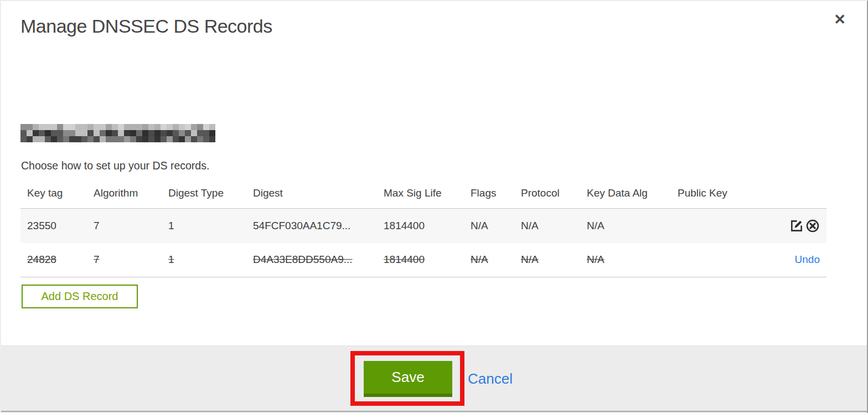 Image resolution: width=868 pixels, height=413 pixels. Describe the element at coordinates (54, 195) in the screenshot. I see `column-header: Key tag` at that location.